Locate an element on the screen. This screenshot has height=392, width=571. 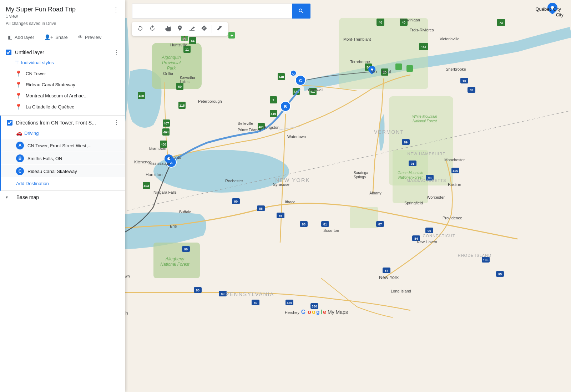
place-name: La Citadelle de Québec is located at coordinates (50, 107).